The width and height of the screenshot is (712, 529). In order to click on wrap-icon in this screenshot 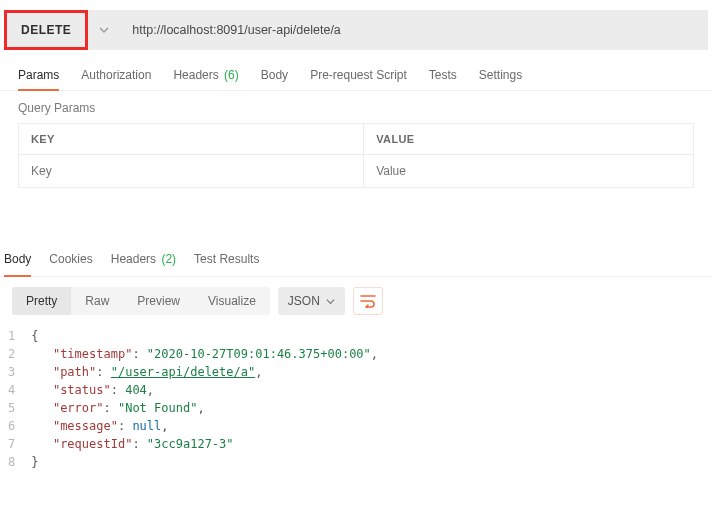, I will do `click(368, 301)`.